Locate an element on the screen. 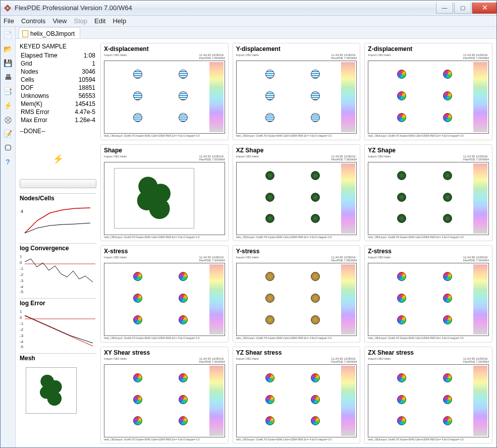 The width and height of the screenshot is (497, 448). close-button: ✕ is located at coordinates (484, 8).